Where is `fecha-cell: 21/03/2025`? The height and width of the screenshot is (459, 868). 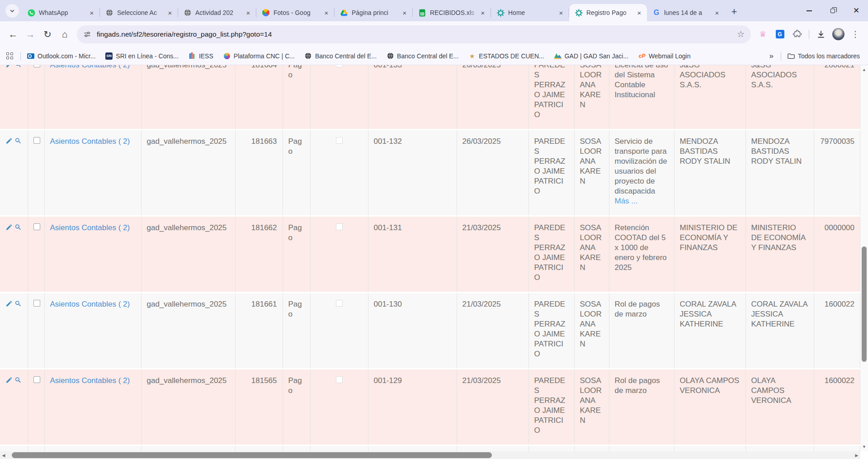
fecha-cell: 21/03/2025 is located at coordinates (493, 407).